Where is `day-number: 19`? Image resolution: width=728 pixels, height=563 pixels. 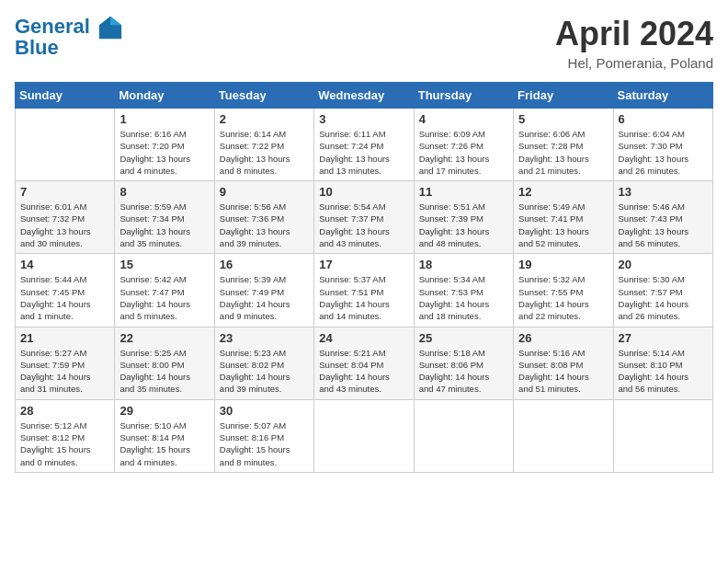
day-number: 19 is located at coordinates (563, 265).